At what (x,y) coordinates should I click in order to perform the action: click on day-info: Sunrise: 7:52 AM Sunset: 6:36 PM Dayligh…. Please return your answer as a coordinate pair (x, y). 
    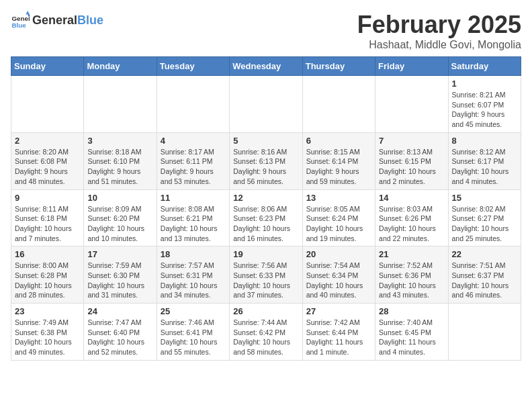
    Looking at the image, I should click on (411, 281).